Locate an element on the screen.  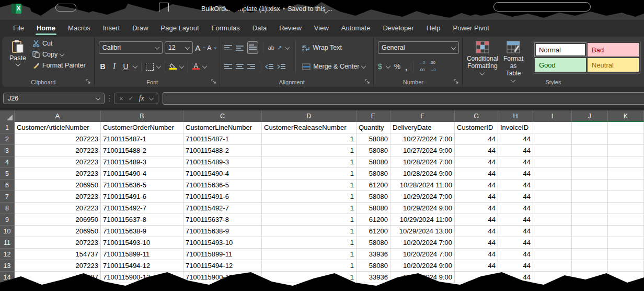
cell-F8: 10/29/2024 9:00 is located at coordinates (422, 208).